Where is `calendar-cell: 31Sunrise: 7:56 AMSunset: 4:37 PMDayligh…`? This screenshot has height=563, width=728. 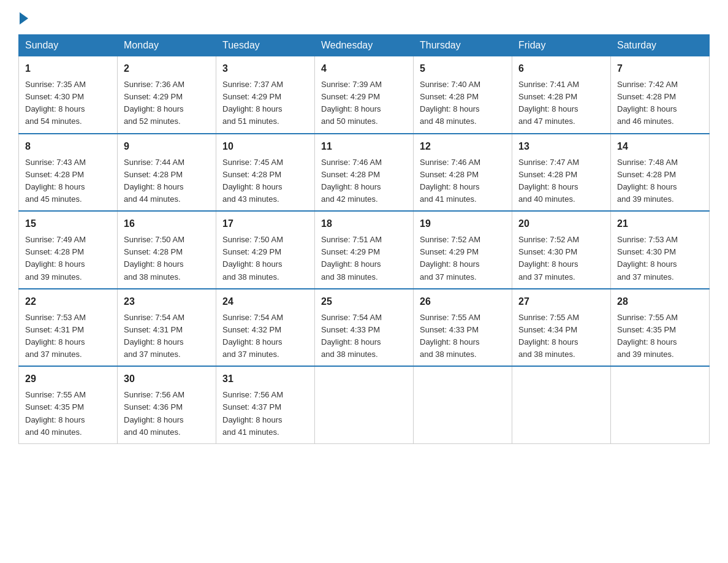
calendar-cell: 31Sunrise: 7:56 AMSunset: 4:37 PMDayligh… is located at coordinates (266, 405).